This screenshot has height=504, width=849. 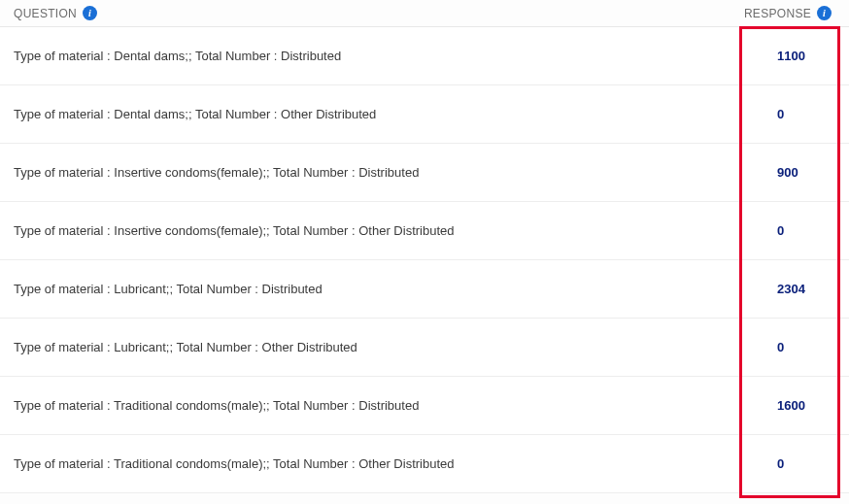 What do you see at coordinates (802, 56) in the screenshot?
I see `response-cell: 1100` at bounding box center [802, 56].